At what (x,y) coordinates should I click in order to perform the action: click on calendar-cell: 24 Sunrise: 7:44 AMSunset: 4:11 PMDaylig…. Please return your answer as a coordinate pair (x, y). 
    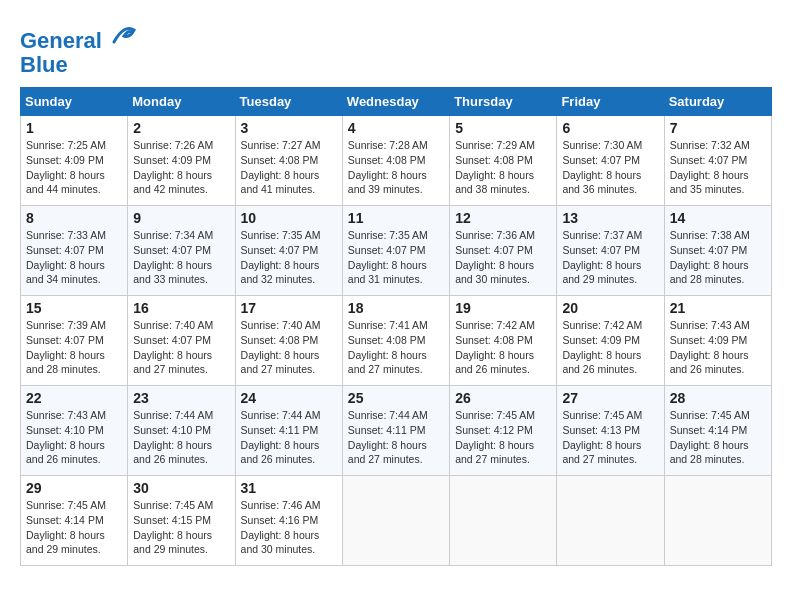
    Looking at the image, I should click on (288, 431).